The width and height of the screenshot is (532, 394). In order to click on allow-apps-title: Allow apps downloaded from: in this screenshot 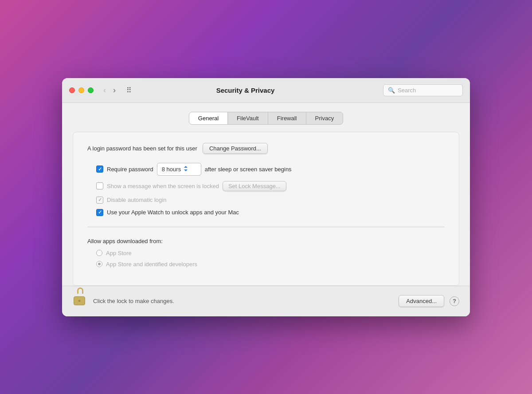, I will do `click(266, 241)`.